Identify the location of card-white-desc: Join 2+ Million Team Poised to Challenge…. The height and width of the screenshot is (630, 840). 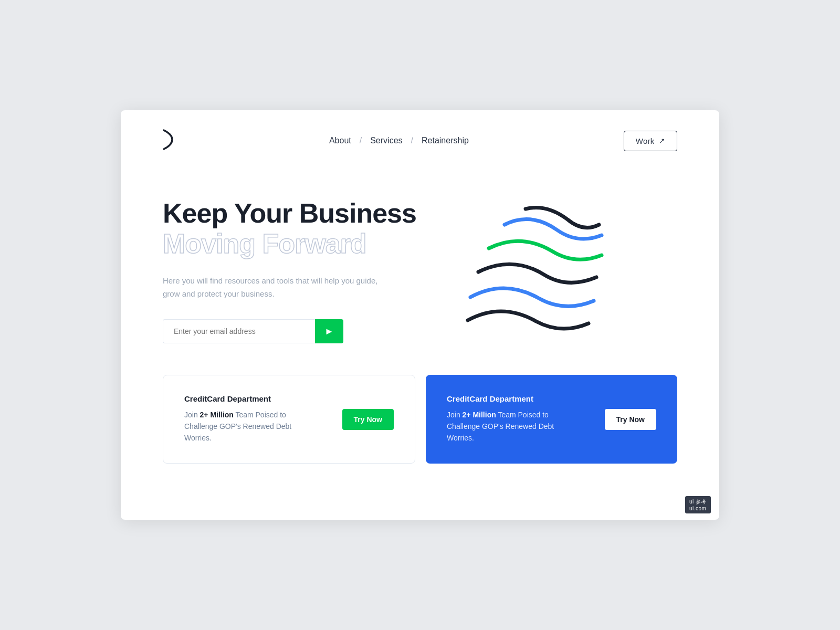
(247, 426).